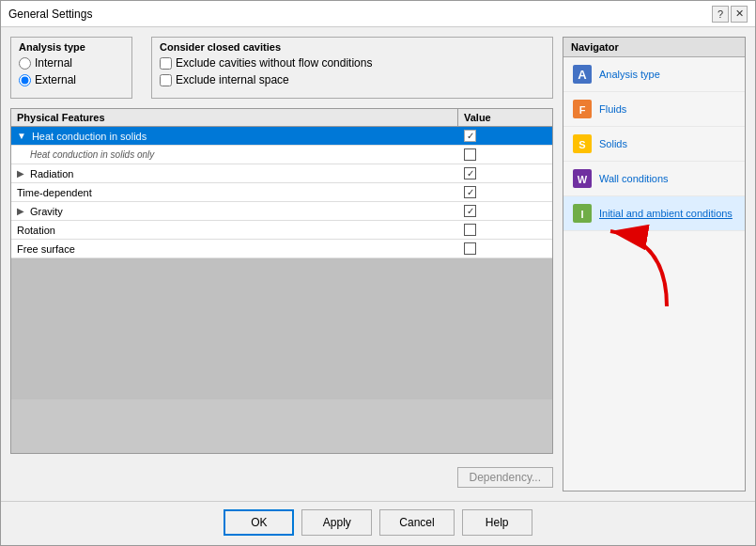 The width and height of the screenshot is (756, 546). I want to click on table-row: Free surface, so click(282, 249).